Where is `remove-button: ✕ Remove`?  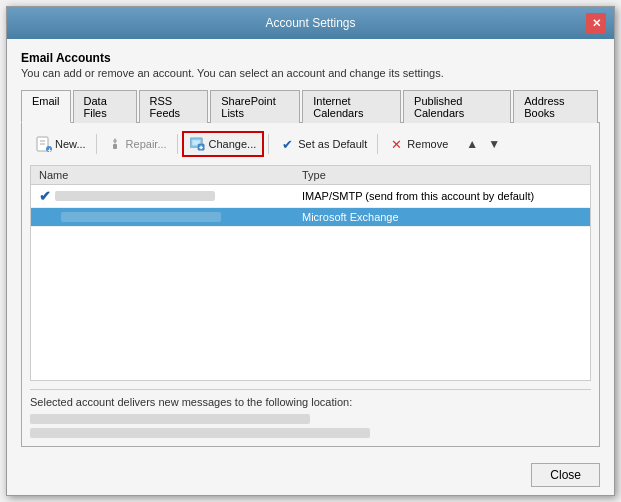
remove-button: ✕ Remove is located at coordinates (418, 144).